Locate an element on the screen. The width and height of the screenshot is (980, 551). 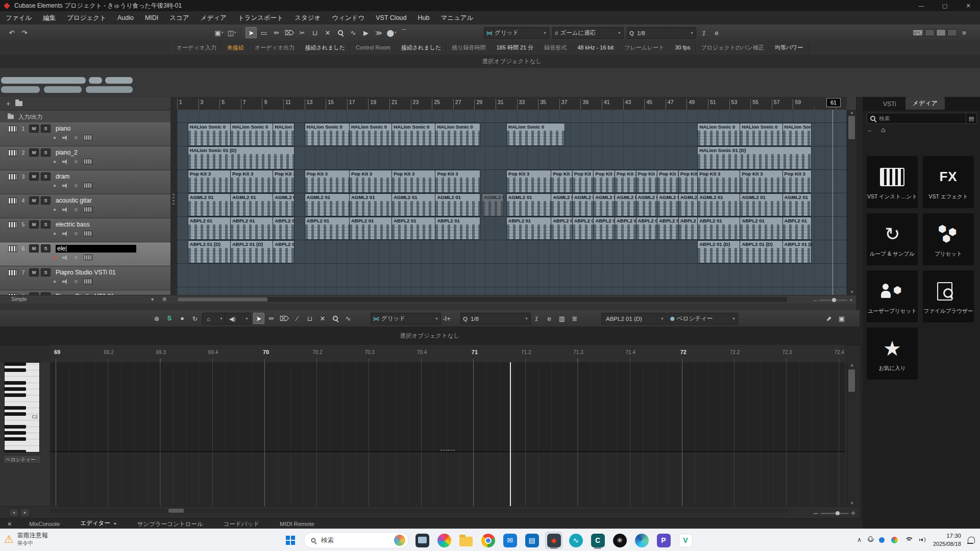
curve-tool: ⌒ is located at coordinates (404, 33).